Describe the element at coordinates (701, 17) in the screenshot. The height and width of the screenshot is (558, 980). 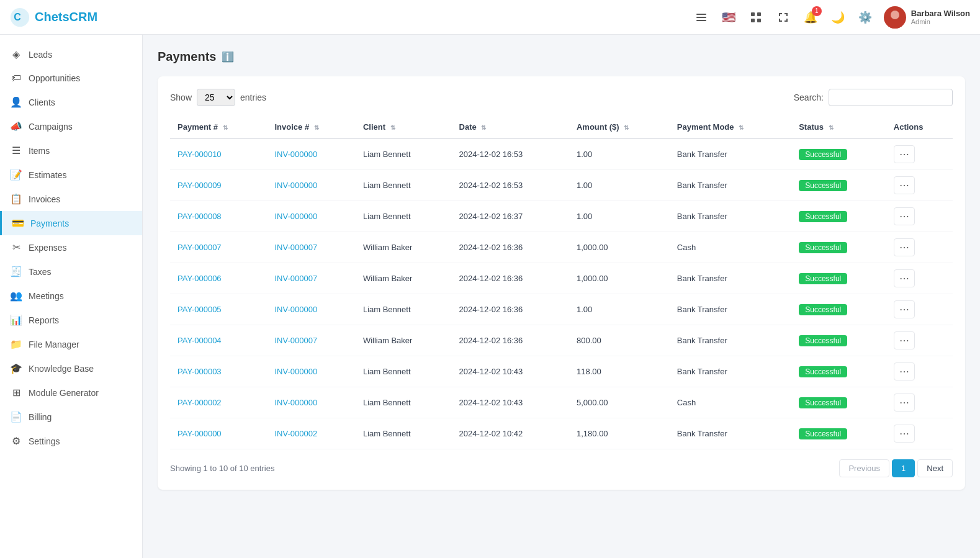
I see `menu-icon` at that location.